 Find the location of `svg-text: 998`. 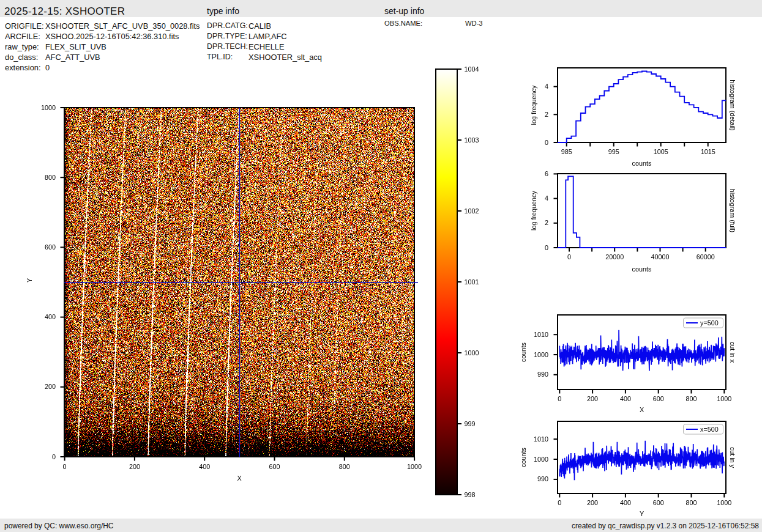

svg-text: 998 is located at coordinates (470, 495).